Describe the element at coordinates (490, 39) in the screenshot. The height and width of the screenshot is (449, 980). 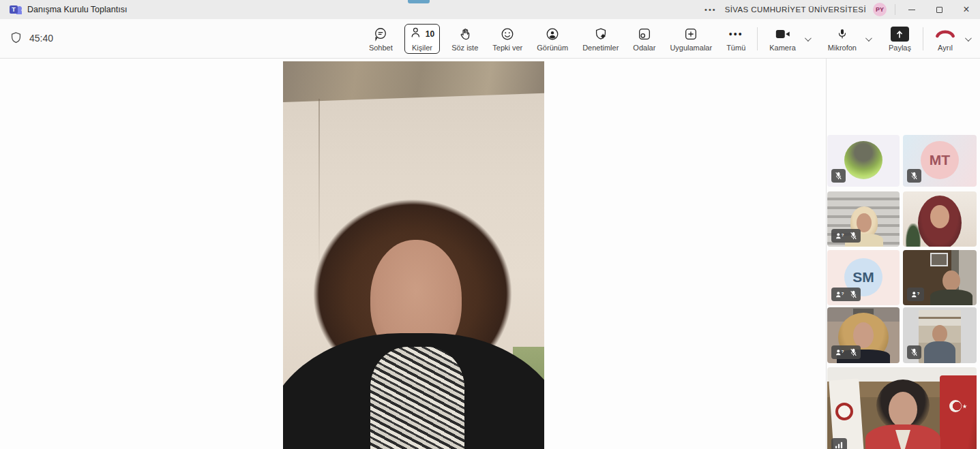
I see `meeting-toolbar: 45:40 Sohbet 10 Kişiler Söz iste` at that location.